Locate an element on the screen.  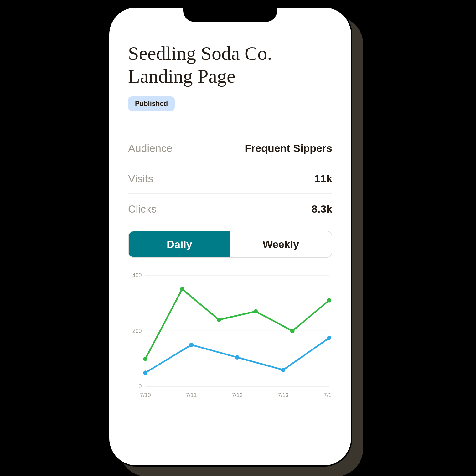
y-tick-label: 0 is located at coordinates (140, 387).